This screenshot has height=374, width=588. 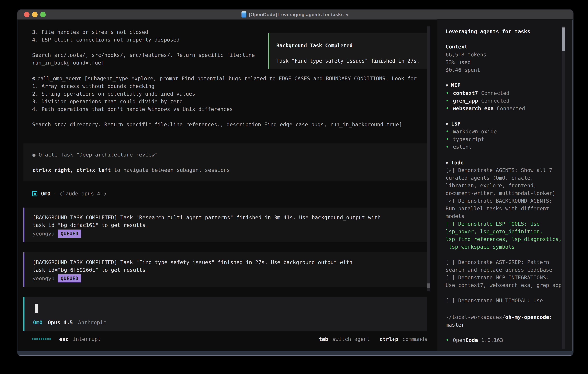 What do you see at coordinates (295, 14) in the screenshot?
I see `window-title-group: [OpenCode] Leveraging agents for tasks ◐` at bounding box center [295, 14].